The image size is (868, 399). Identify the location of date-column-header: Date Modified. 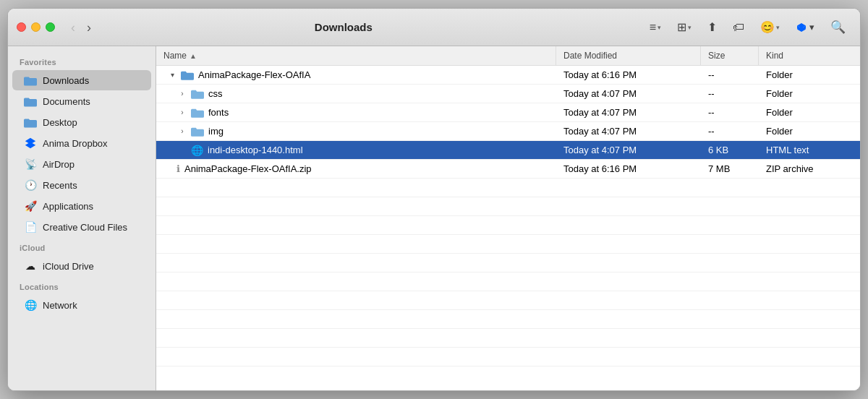
(629, 56).